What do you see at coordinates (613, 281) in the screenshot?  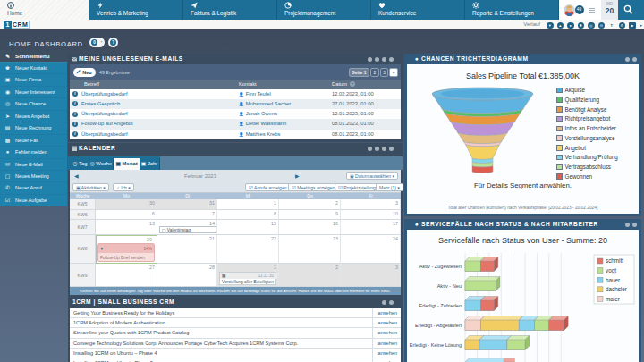 I see `svg-text: bauer` at bounding box center [613, 281].